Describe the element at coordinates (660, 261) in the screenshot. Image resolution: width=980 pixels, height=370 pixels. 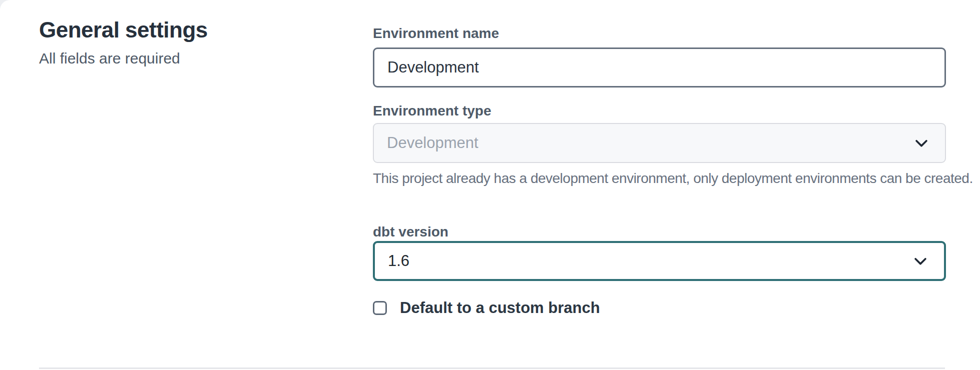
I see `dbt-version-select: 1.6` at that location.